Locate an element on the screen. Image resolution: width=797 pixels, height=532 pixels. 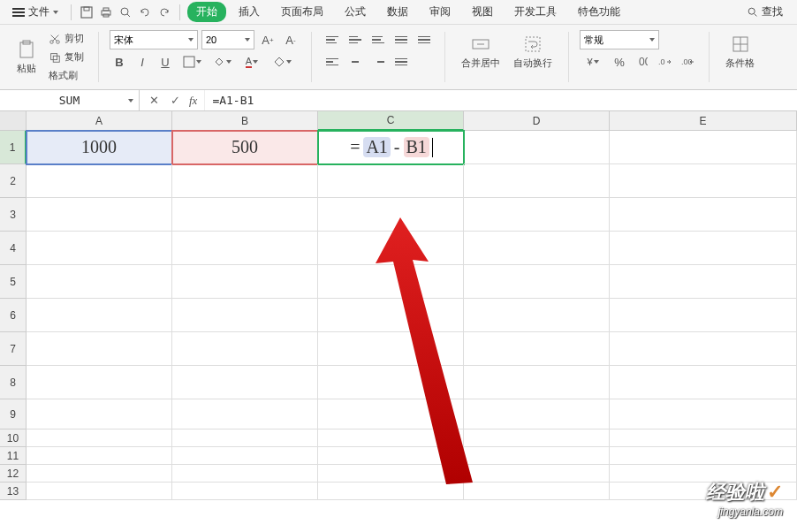
formula-input: =A1-B1 is located at coordinates (501, 101).